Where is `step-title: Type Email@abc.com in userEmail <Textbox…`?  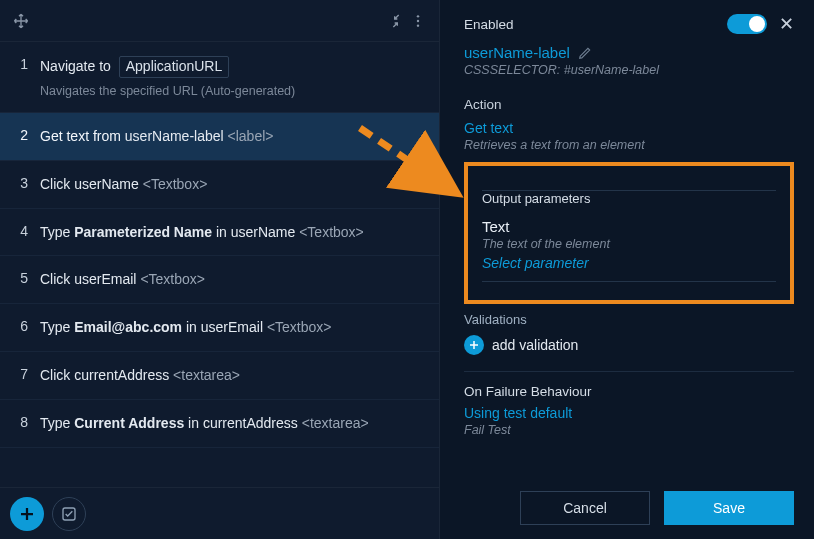
step-title: Type Email@abc.com in userEmail <Textbox… is located at coordinates (232, 328).